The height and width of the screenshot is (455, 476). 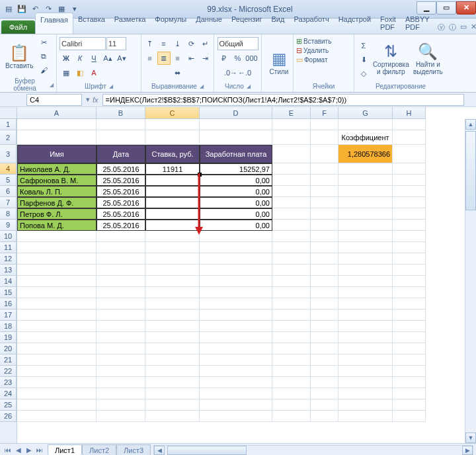 What do you see at coordinates (8, 180) in the screenshot?
I see `row-header-5: 5` at bounding box center [8, 180].